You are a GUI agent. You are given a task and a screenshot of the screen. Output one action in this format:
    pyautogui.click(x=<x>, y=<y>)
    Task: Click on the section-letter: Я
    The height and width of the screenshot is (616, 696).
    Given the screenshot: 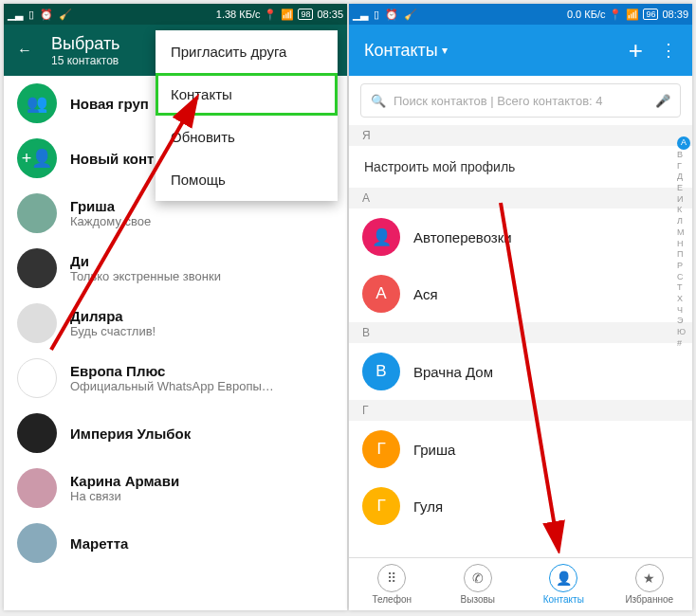 What is the action you would take?
    pyautogui.click(x=521, y=136)
    